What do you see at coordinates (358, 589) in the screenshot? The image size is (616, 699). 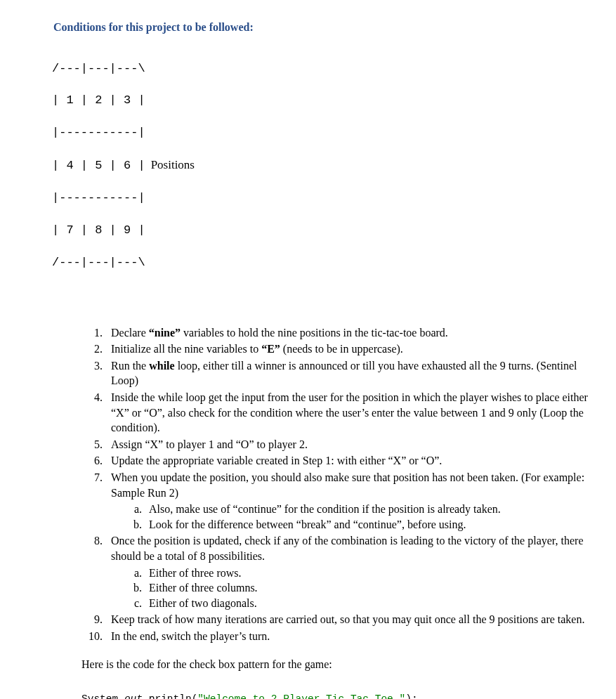 I see `sub-list-8: Either of three rows. Either of three co…` at bounding box center [358, 589].